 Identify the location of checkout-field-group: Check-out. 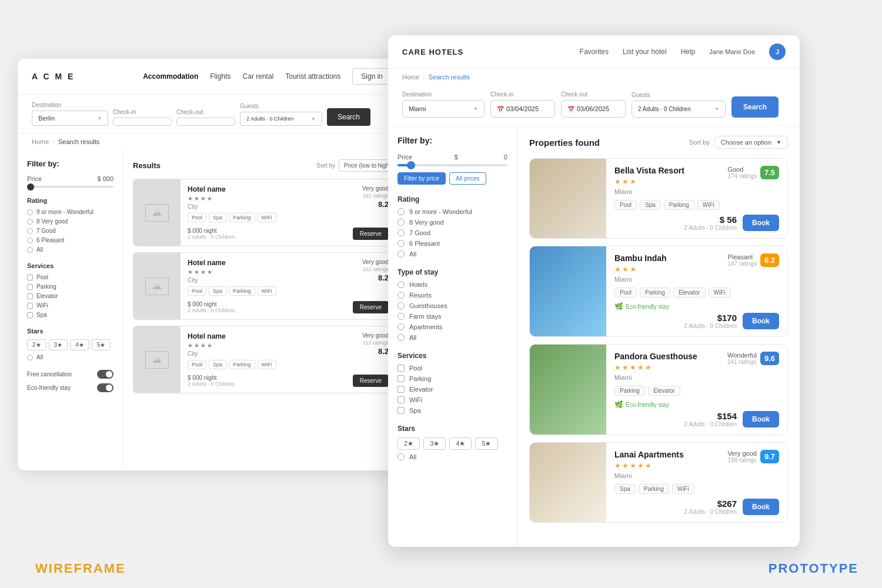
(206, 118).